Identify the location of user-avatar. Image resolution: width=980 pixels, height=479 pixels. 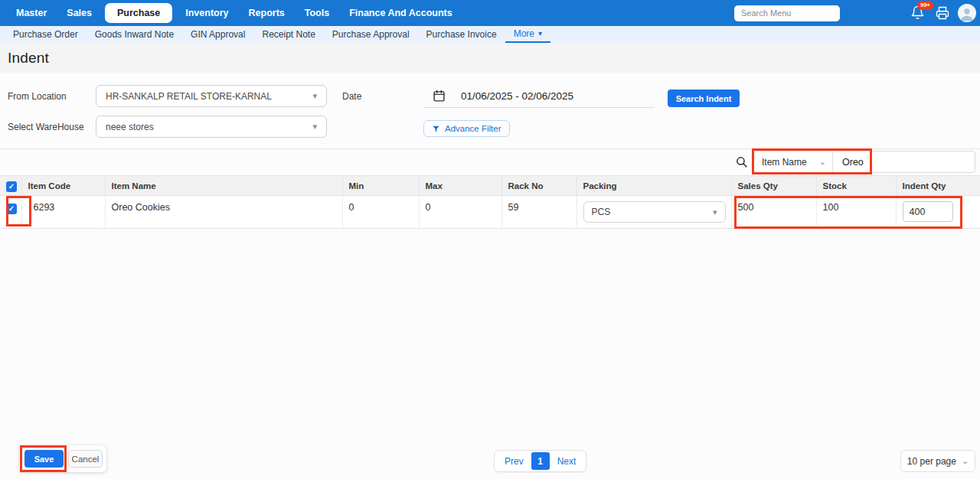
(967, 13).